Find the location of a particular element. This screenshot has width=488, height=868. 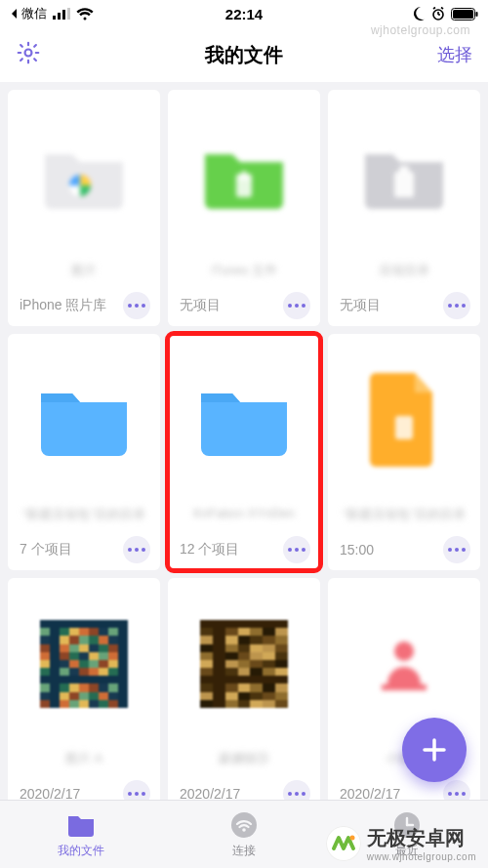

file-tile: 图片 iPhone 照片库 is located at coordinates (84, 208).